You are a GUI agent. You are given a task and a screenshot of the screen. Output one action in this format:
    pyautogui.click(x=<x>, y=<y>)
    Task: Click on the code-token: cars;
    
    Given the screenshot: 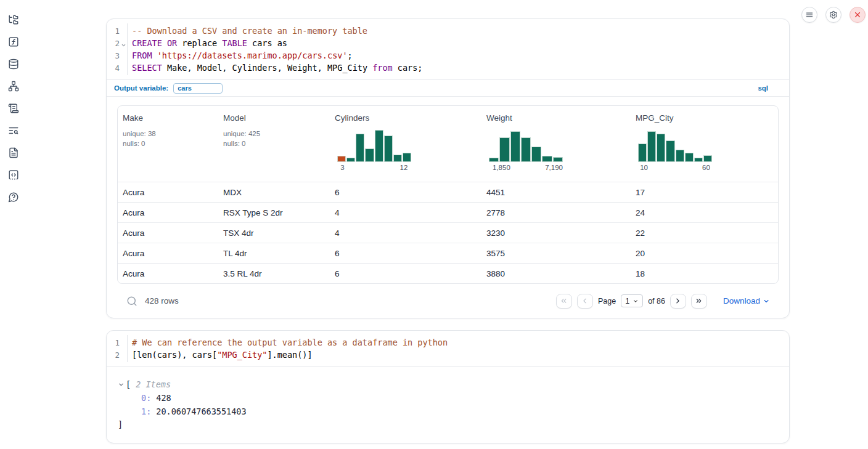 What is the action you would take?
    pyautogui.click(x=408, y=68)
    